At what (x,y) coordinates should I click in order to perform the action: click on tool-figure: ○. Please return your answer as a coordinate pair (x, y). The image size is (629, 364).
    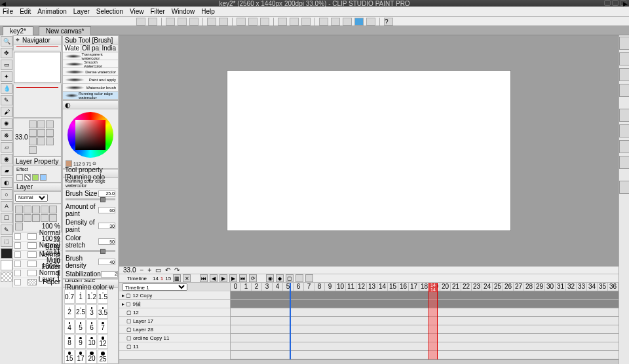
    Looking at the image, I should click on (7, 194).